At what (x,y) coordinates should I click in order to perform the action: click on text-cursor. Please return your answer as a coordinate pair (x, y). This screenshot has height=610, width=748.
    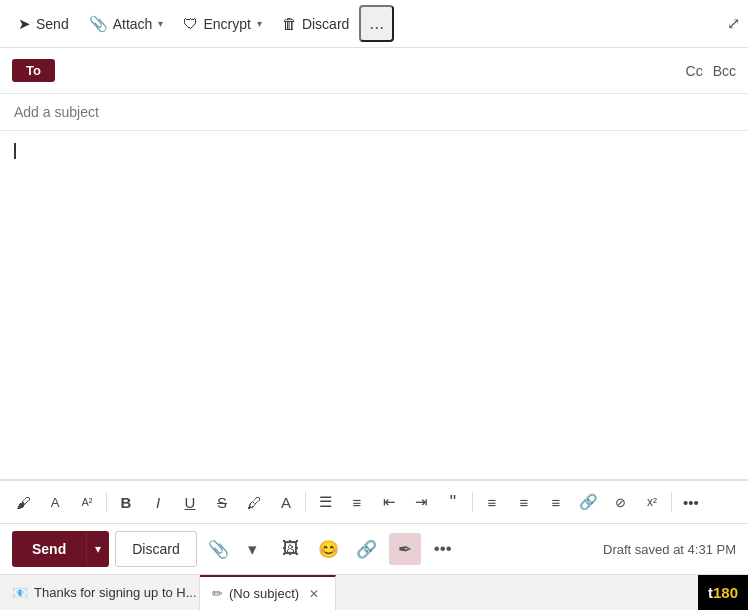
    Looking at the image, I should click on (15, 151).